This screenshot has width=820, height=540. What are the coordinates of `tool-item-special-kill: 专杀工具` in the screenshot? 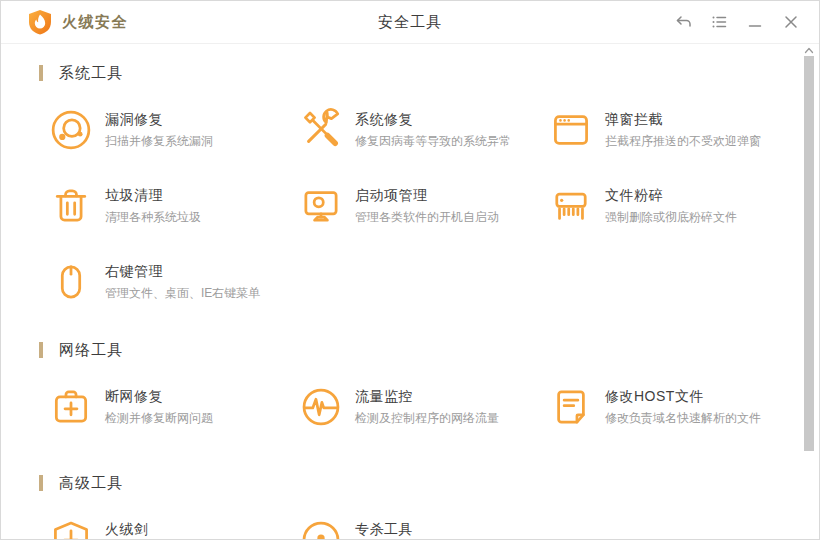 It's located at (424, 529).